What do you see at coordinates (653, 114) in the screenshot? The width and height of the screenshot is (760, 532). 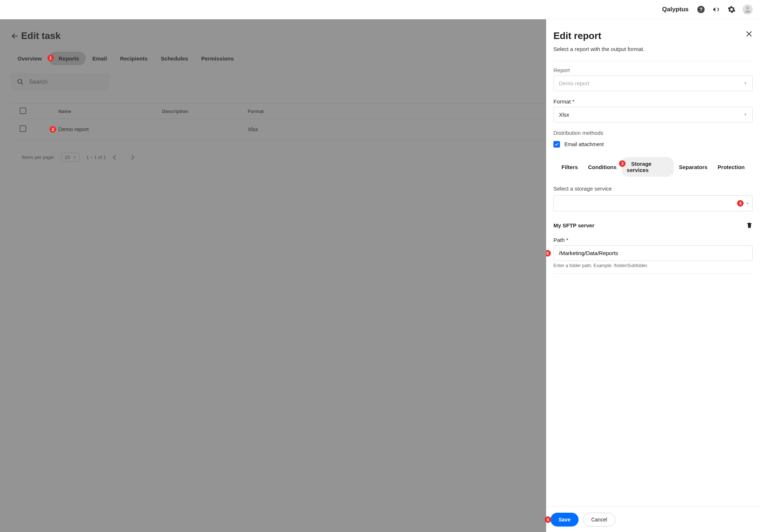 I see `format-select: Xlsx ▼` at bounding box center [653, 114].